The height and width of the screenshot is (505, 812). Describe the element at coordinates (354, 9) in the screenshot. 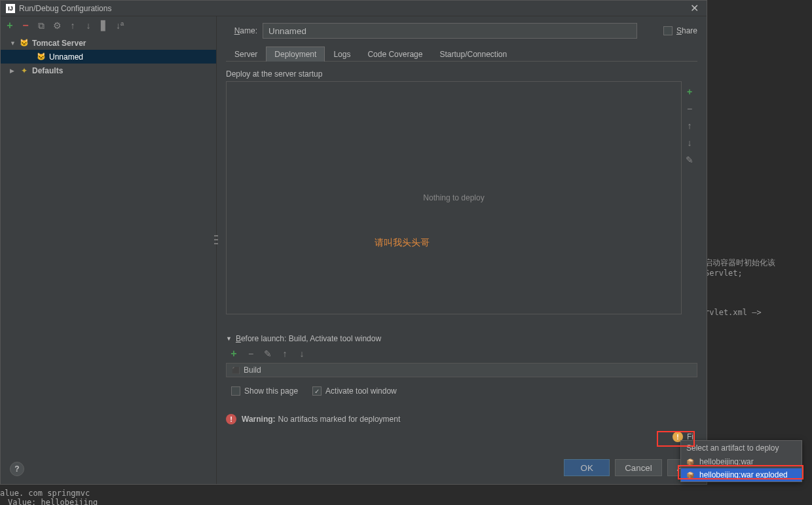

I see `titlebar: IJ Run/Debug Configurations ✕` at that location.